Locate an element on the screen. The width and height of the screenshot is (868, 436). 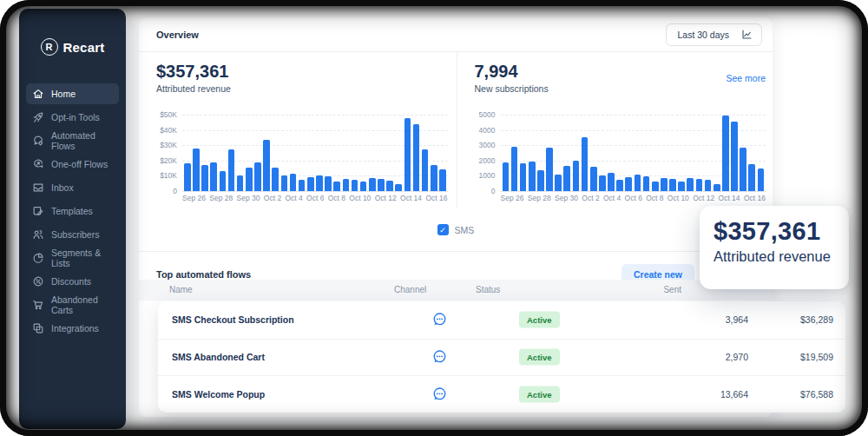
chat-bubble-icon is located at coordinates (439, 394).